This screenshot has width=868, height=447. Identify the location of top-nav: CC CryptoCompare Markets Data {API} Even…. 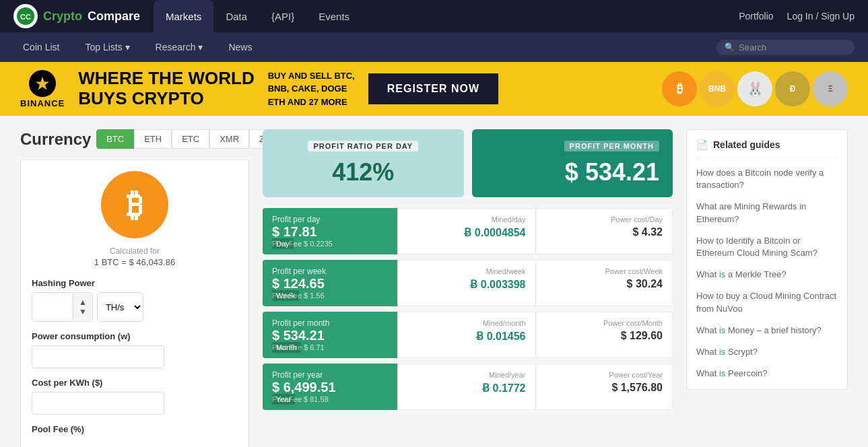
(434, 16).